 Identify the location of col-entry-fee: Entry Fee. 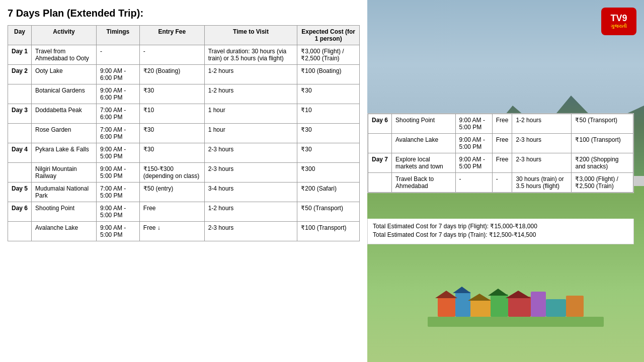
(172, 35).